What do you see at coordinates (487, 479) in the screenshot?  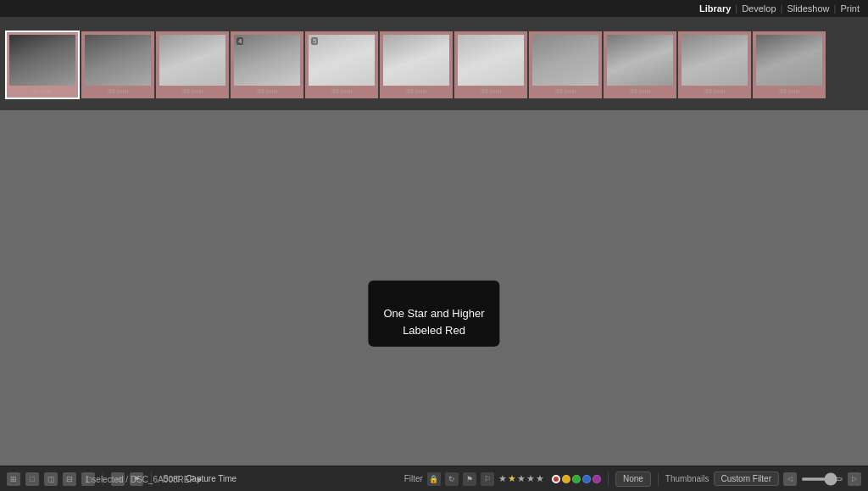 I see `filter-unflag-icon: ⚐` at bounding box center [487, 479].